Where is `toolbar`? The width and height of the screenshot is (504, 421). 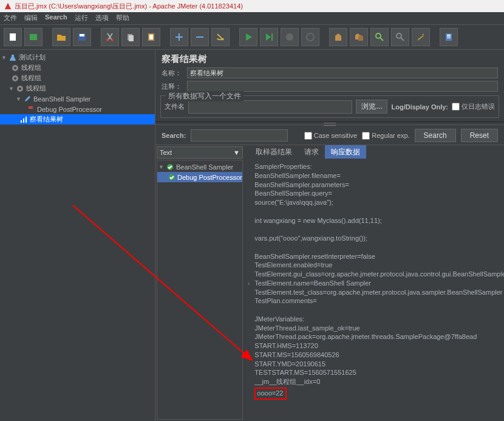
toolbar is located at coordinates (252, 37).